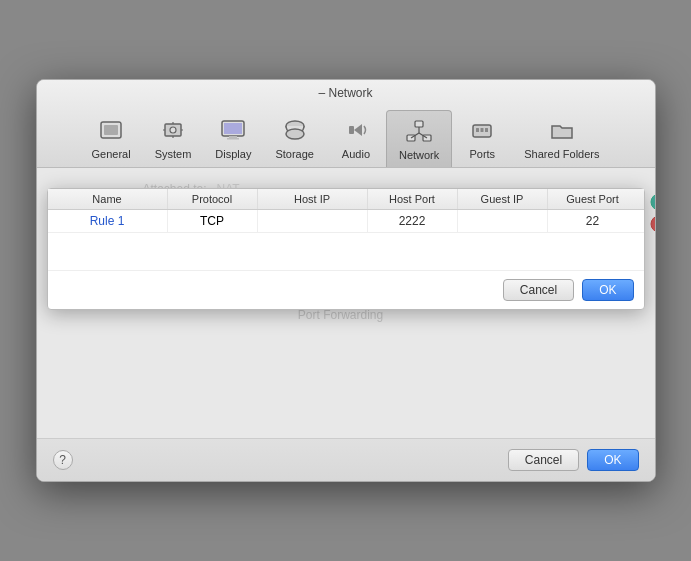  Describe the element at coordinates (608, 290) in the screenshot. I see `modal-ok-button: OK` at that location.